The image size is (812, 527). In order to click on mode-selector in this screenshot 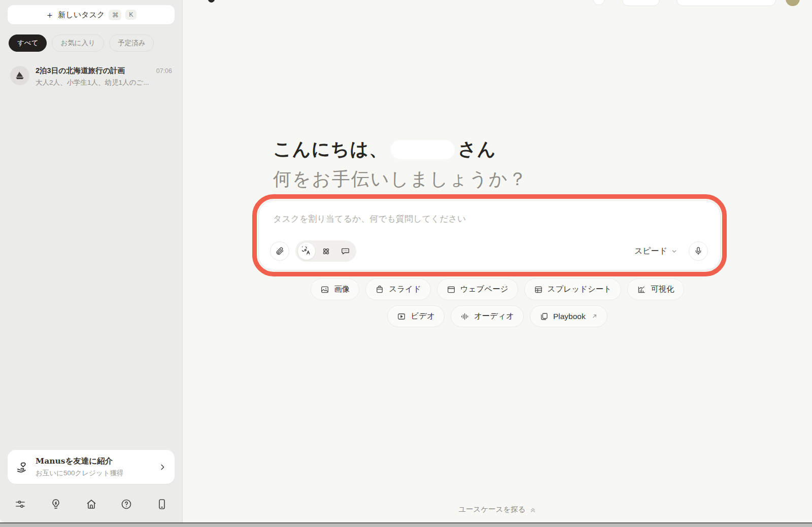, I will do `click(326, 251)`.